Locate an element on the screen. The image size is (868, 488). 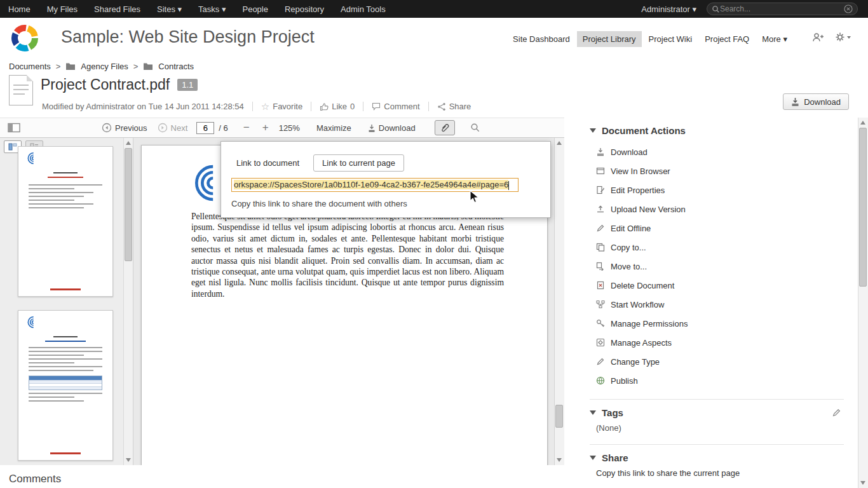
comment-button: Comment is located at coordinates (395, 107).